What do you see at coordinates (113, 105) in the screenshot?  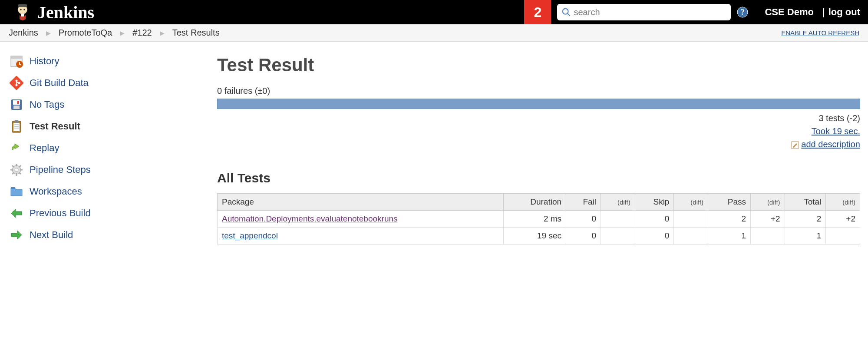 I see `sidebar-item-notags: No Tags` at bounding box center [113, 105].